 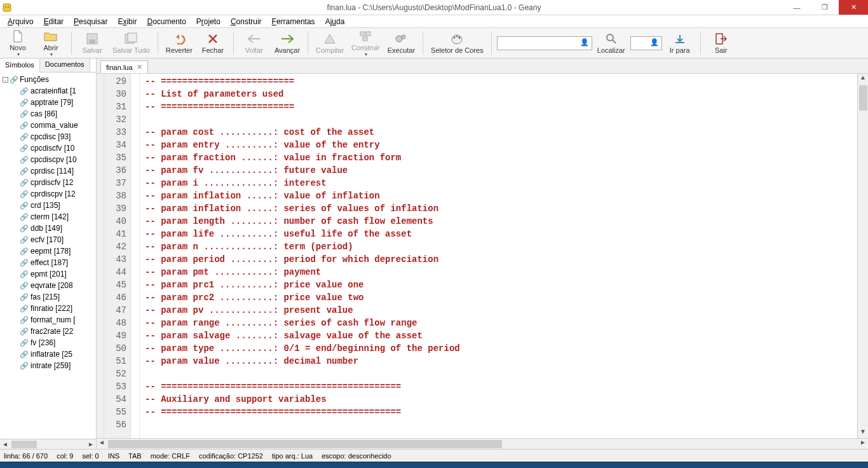 I want to click on back-button: Voltar, so click(x=254, y=43).